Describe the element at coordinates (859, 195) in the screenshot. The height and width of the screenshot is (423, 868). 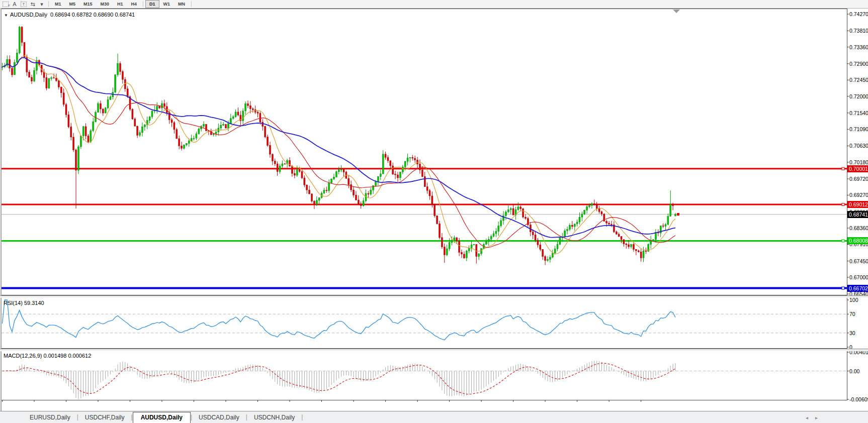
I see `price-axis-tick: 0.69270` at that location.